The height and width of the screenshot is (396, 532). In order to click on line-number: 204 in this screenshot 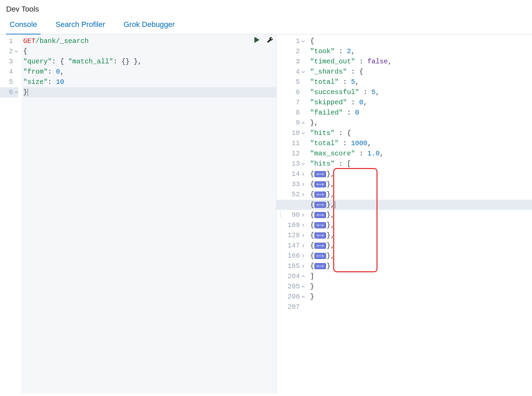, I will do `click(291, 276)`.